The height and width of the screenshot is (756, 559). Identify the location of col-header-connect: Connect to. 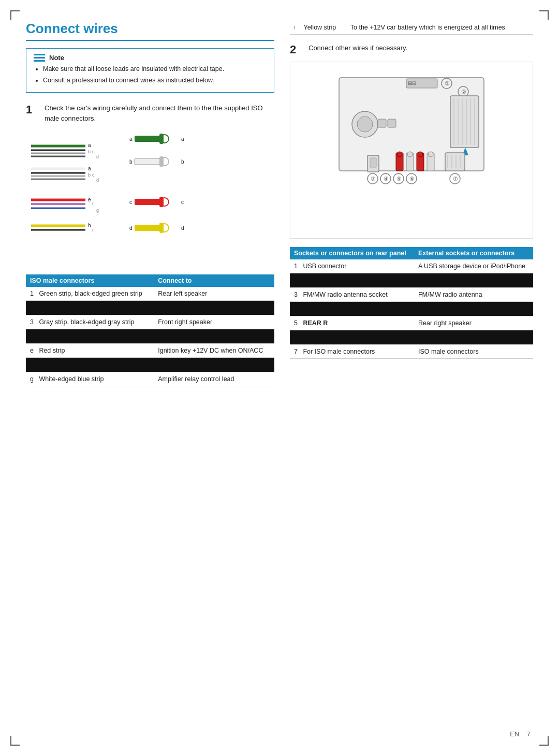
(214, 281).